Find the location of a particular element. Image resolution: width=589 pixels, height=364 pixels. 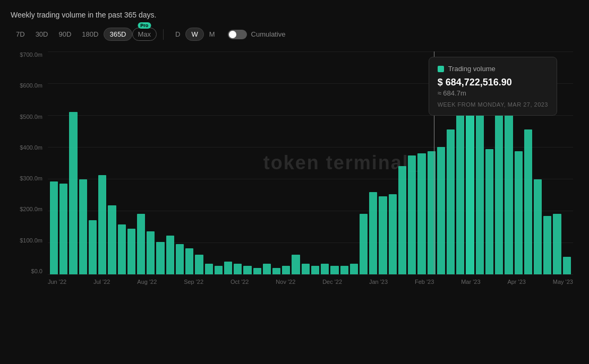

separator is located at coordinates (164, 34).